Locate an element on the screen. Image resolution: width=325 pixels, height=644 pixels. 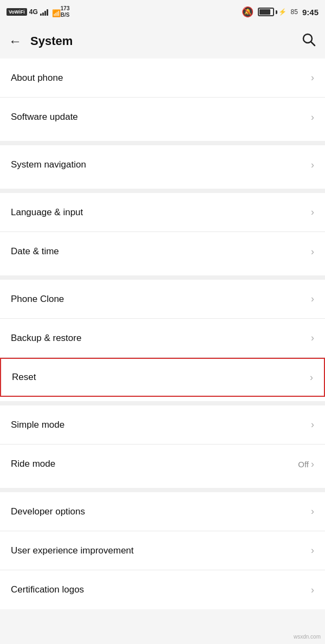
ride-mode-label: Ride mode is located at coordinates (33, 464).